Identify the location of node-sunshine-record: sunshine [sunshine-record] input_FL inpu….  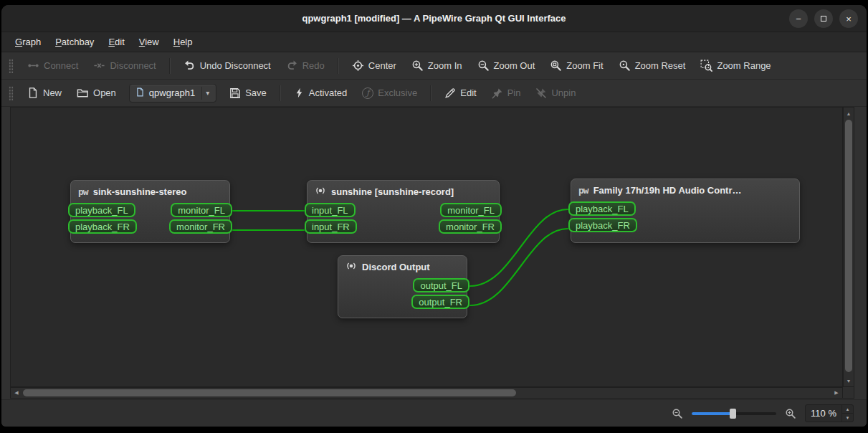
(403, 211).